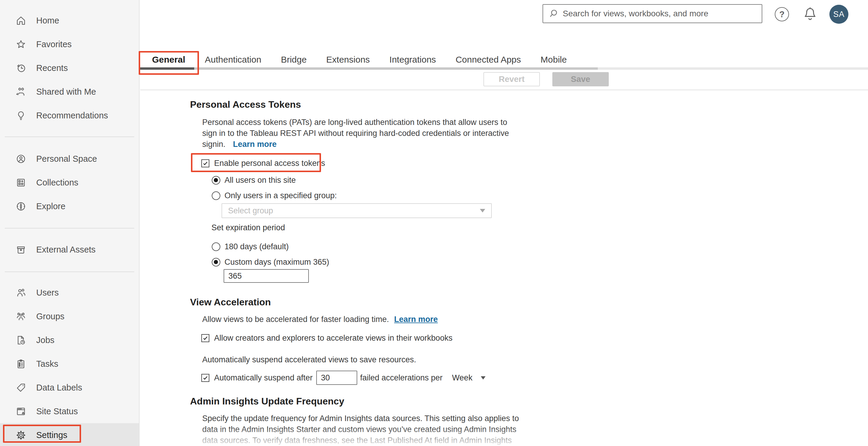 This screenshot has width=868, height=446. I want to click on tab-authentication: Authentication, so click(233, 60).